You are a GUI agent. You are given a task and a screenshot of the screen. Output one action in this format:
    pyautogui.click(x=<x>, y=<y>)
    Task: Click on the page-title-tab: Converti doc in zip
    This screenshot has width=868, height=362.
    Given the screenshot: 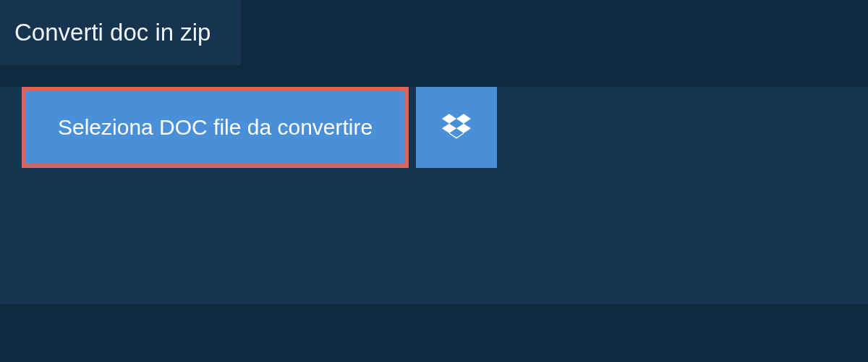 What is the action you would take?
    pyautogui.click(x=120, y=33)
    